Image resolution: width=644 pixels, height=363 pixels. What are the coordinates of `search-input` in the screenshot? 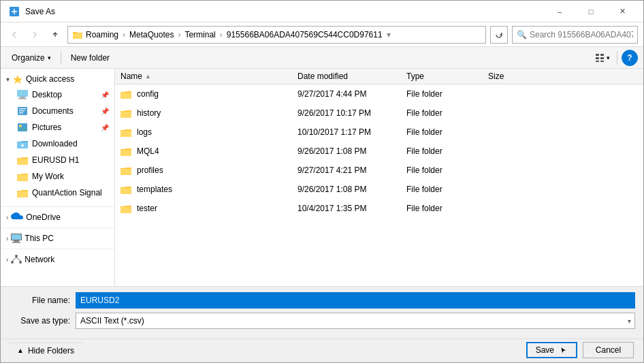 It's located at (581, 35).